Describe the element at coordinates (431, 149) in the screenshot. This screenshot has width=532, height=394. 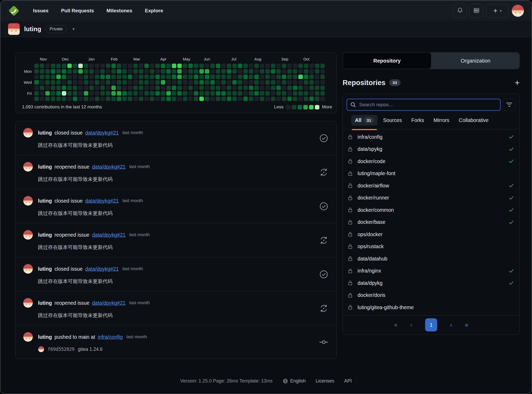
I see `repo-row: data/spykg` at that location.